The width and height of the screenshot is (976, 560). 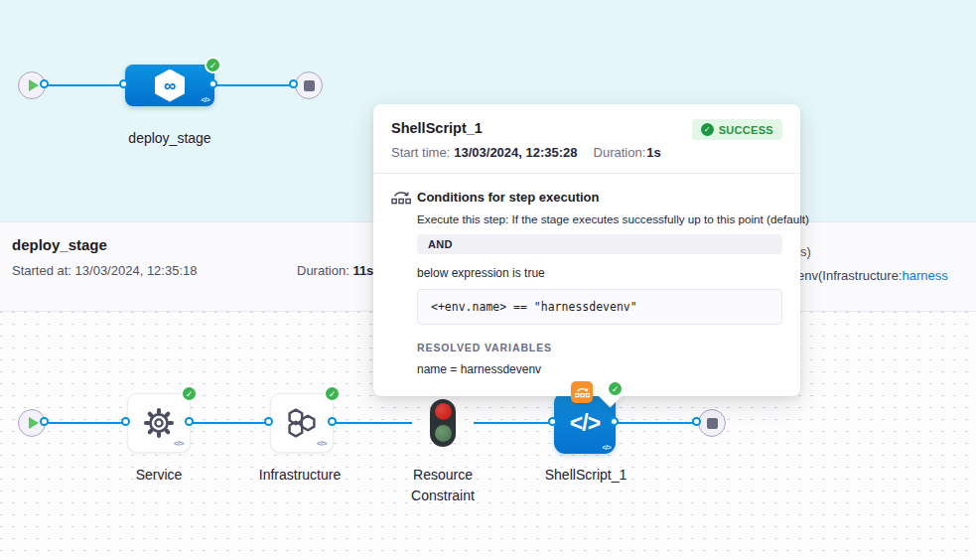 What do you see at coordinates (332, 393) in the screenshot?
I see `infrastructure-success-check-icon: ✓` at bounding box center [332, 393].